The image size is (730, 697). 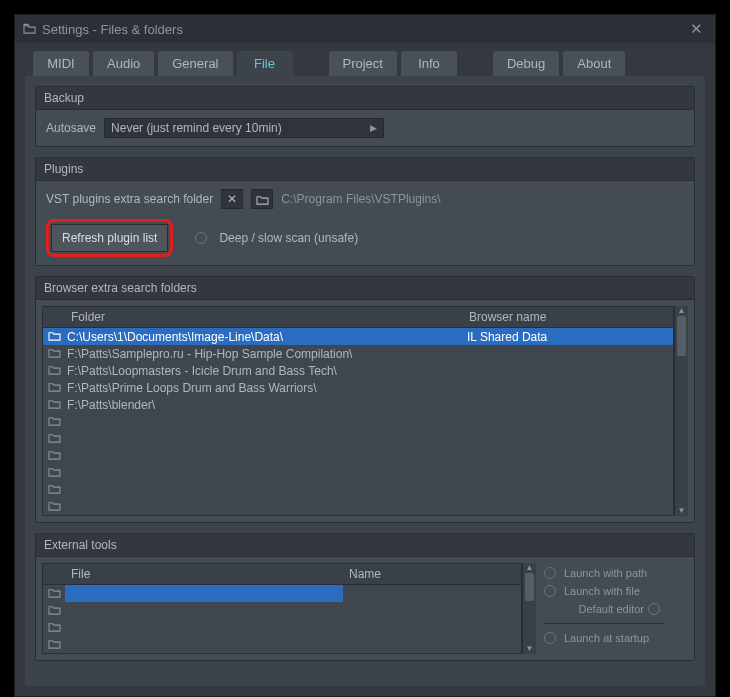 I want to click on folder-path: F:\Patts\blender\, so click(x=264, y=405).